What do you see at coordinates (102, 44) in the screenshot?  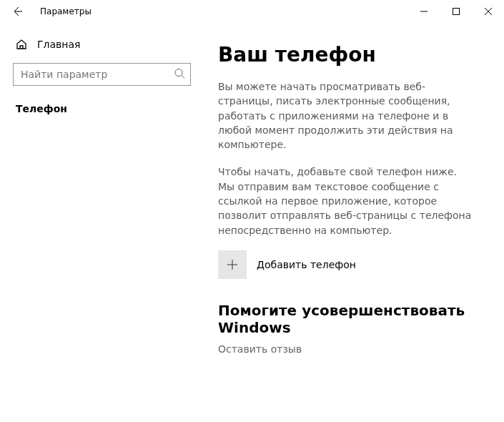 I see `home-nav-item: Главная` at bounding box center [102, 44].